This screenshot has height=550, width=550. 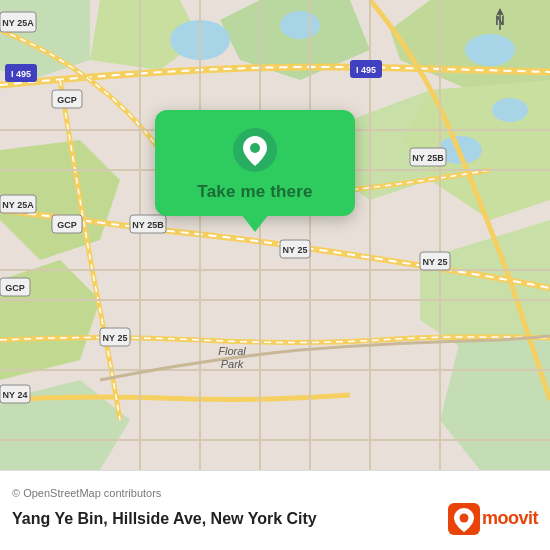 What do you see at coordinates (232, 351) in the screenshot?
I see `svg-text: Floral` at bounding box center [232, 351].